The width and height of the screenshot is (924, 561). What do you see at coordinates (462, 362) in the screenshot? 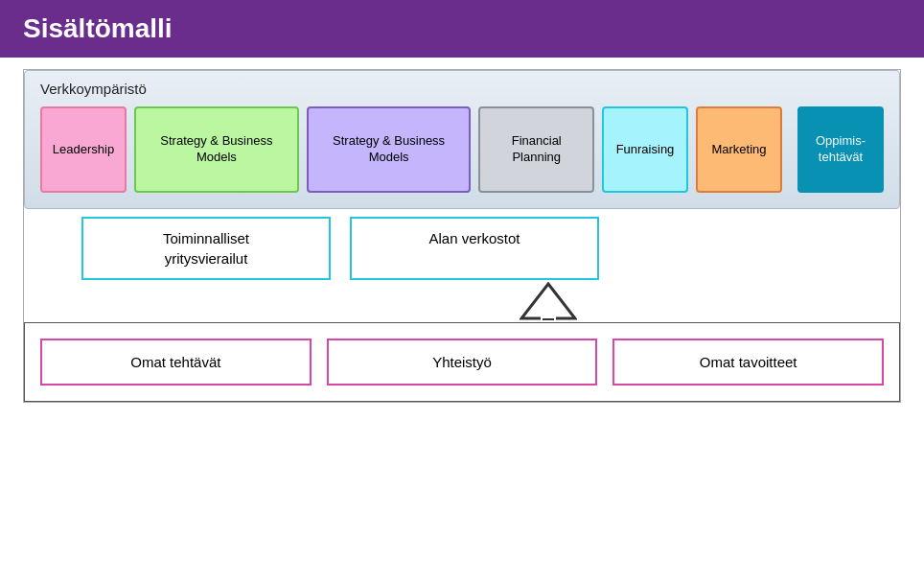
I see `yhteistyo-box: Yhteistyö` at bounding box center [462, 362].